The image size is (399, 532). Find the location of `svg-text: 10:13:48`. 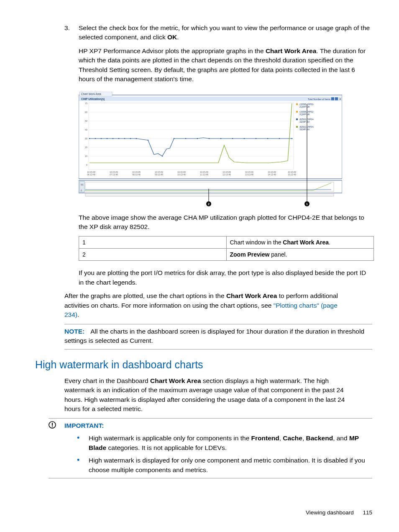

svg-text: 10:13:48 is located at coordinates (182, 175).